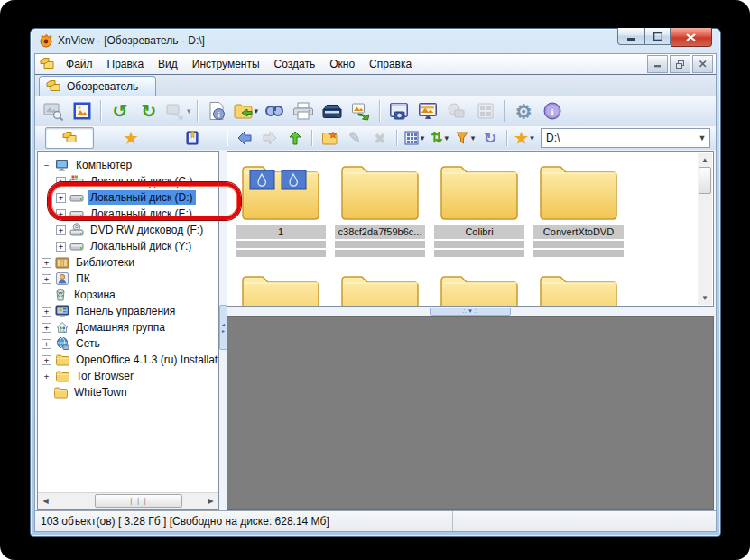  What do you see at coordinates (705, 229) in the screenshot?
I see `thumbs-vertical-scrollbar: ▲ ▼` at bounding box center [705, 229].